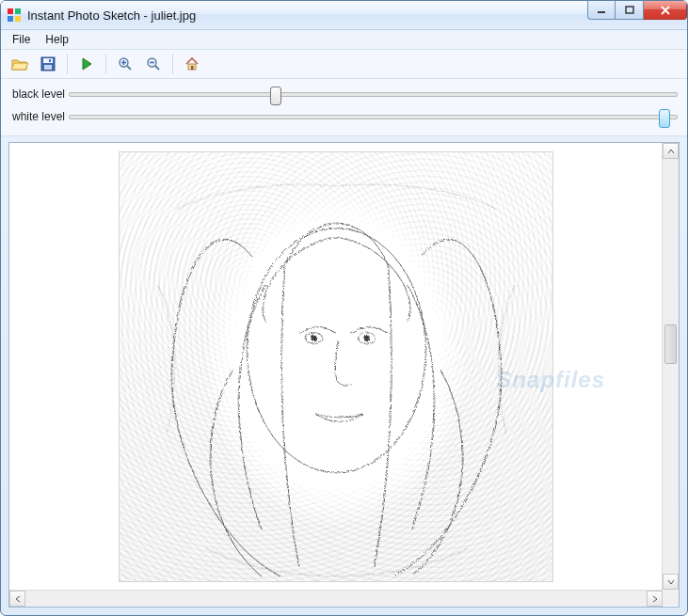 This screenshot has width=688, height=616. What do you see at coordinates (665, 10) in the screenshot?
I see `close-icon` at bounding box center [665, 10].